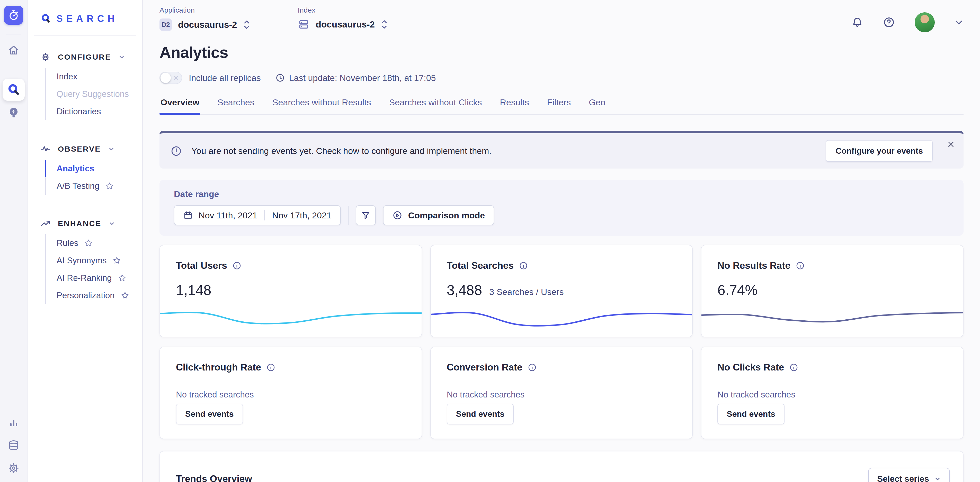 The width and height of the screenshot is (980, 482). I want to click on play-circle-icon, so click(397, 215).